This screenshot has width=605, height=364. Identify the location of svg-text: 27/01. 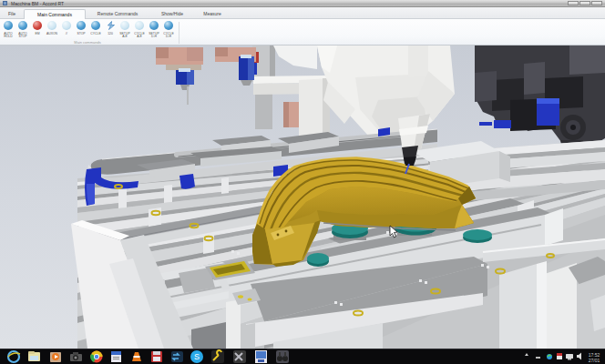
(594, 360).